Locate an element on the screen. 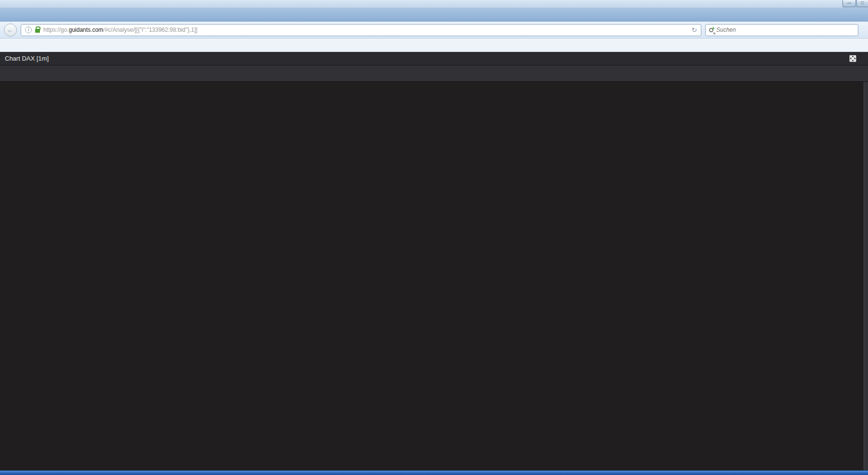 The image size is (868, 475). search-add-icon: + is located at coordinates (713, 28).